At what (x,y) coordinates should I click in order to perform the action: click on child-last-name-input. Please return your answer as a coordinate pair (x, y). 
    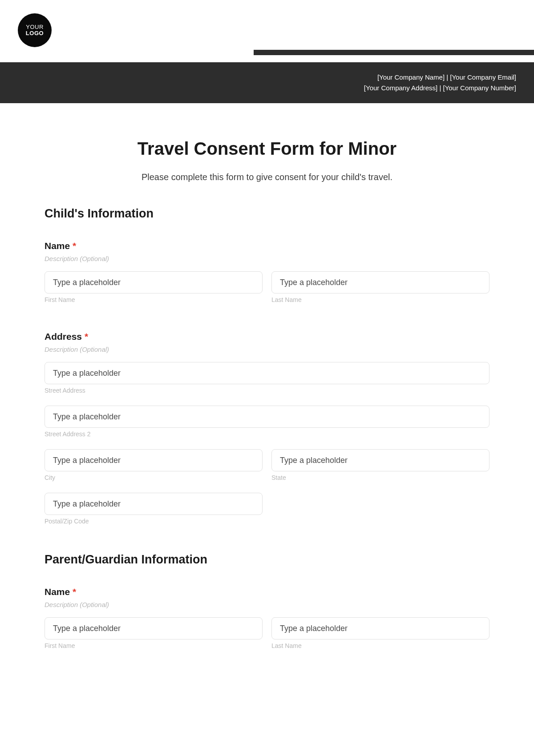
    Looking at the image, I should click on (380, 282).